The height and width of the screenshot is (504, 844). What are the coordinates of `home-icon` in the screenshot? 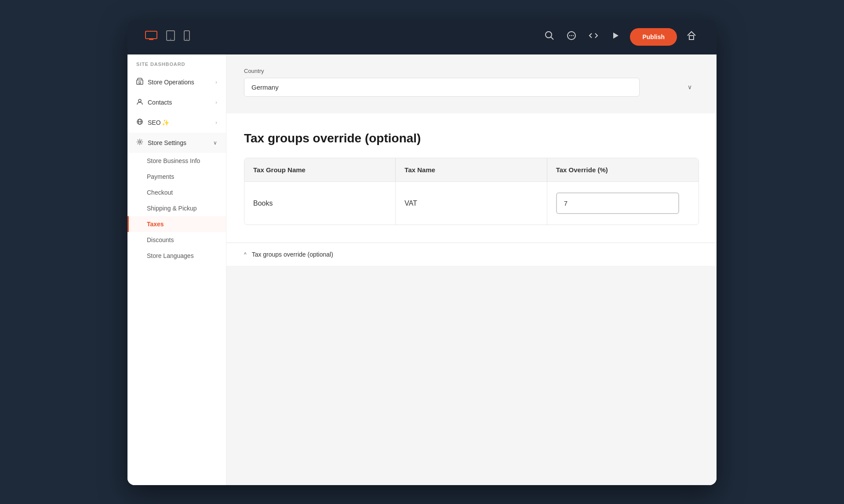 It's located at (691, 37).